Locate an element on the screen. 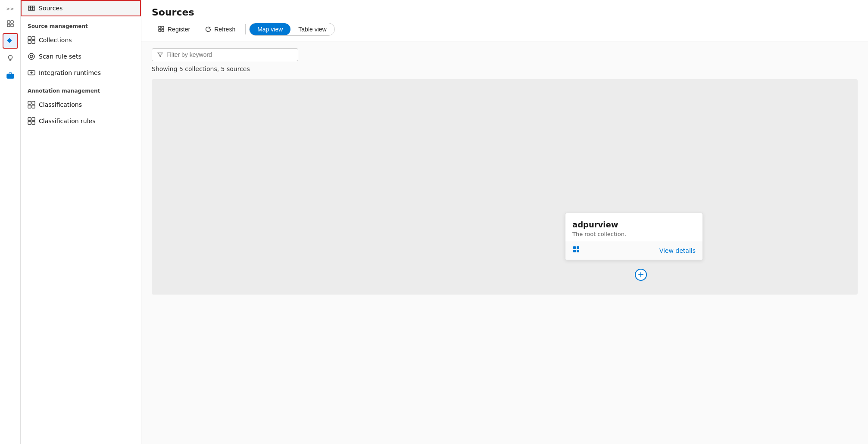  integration-runtimes-icon is located at coordinates (31, 73).